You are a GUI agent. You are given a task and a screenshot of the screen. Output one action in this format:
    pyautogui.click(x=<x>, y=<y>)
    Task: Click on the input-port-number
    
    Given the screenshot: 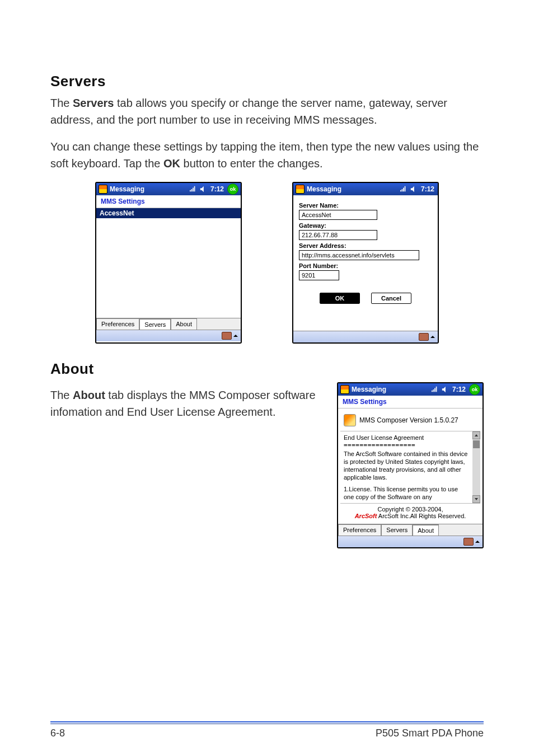 What is the action you would take?
    pyautogui.click(x=319, y=275)
    